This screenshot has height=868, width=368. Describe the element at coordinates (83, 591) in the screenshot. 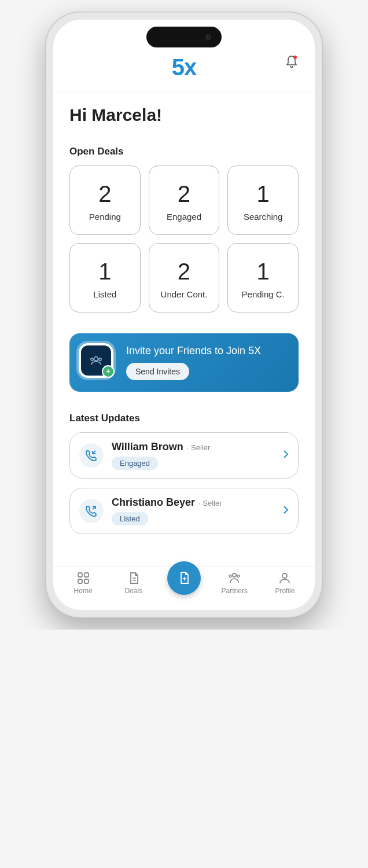

I see `tab-label: Home` at that location.